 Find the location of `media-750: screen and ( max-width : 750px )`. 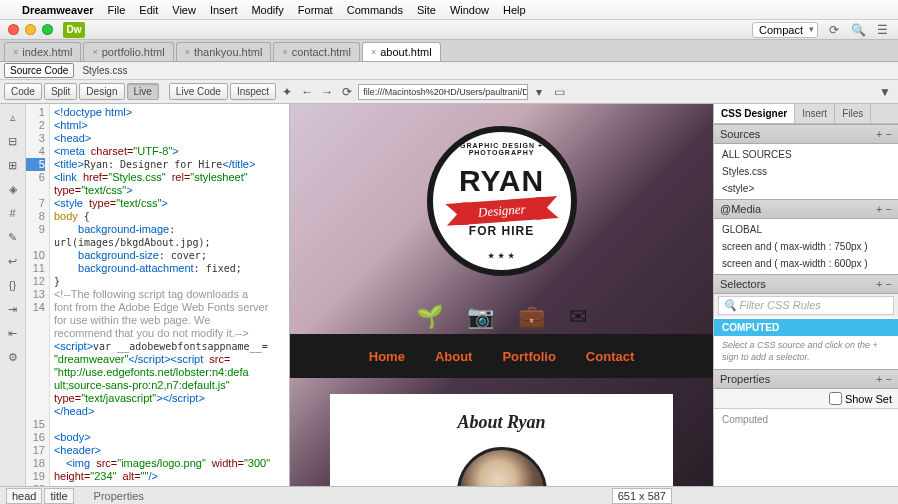

media-750: screen and ( max-width : 750px ) is located at coordinates (806, 246).